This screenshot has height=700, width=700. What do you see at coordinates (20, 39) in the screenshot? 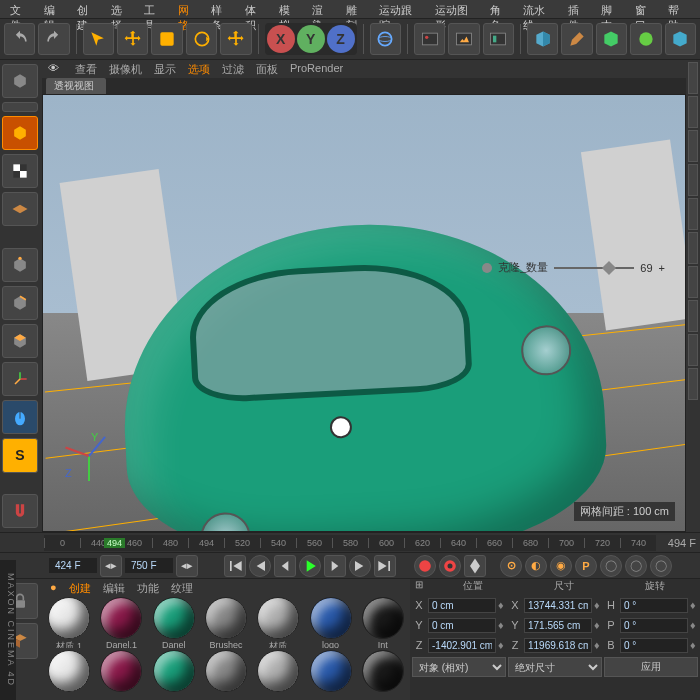
I see `undo-button` at bounding box center [20, 39].